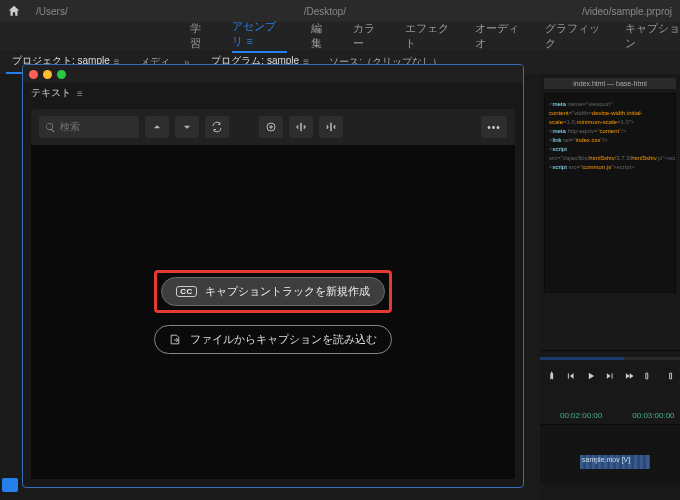 This screenshot has height=500, width=680. I want to click on titlebar-path-left: /Users/, so click(52, 12).